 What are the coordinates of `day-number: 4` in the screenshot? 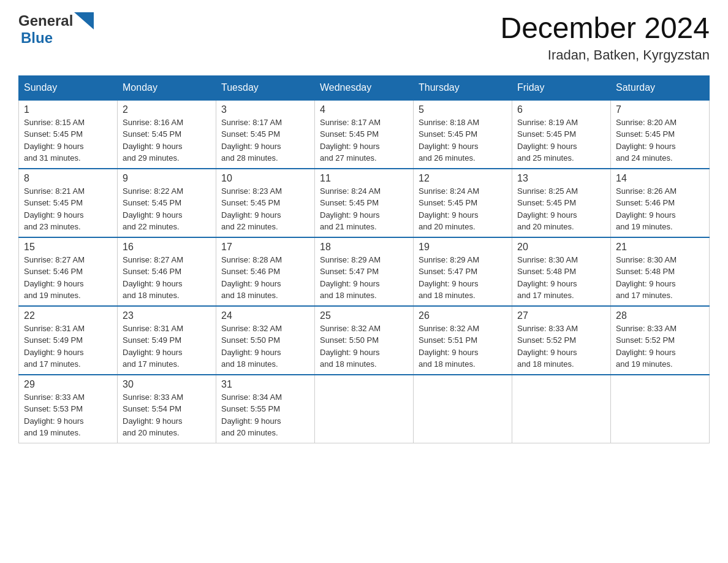 It's located at (364, 110).